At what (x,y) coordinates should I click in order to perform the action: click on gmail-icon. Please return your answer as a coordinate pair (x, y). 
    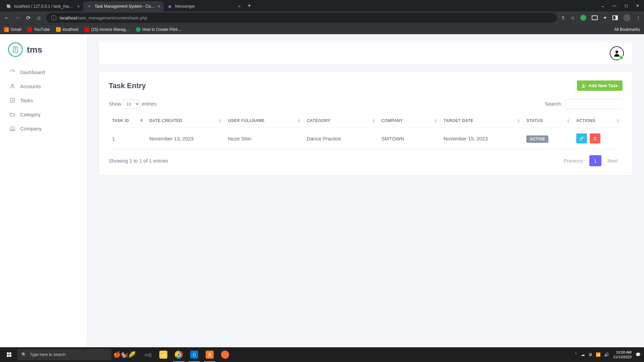
    Looking at the image, I should click on (6, 29).